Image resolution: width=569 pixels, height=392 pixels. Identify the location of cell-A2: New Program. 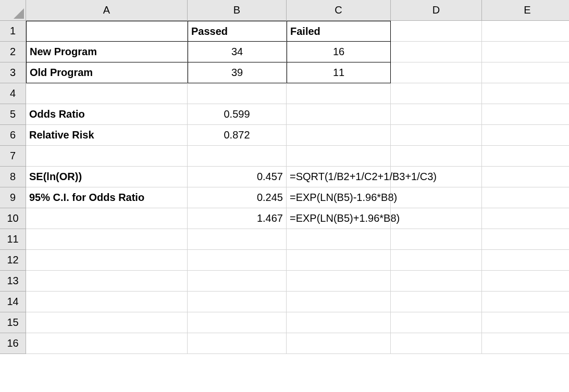
(107, 52).